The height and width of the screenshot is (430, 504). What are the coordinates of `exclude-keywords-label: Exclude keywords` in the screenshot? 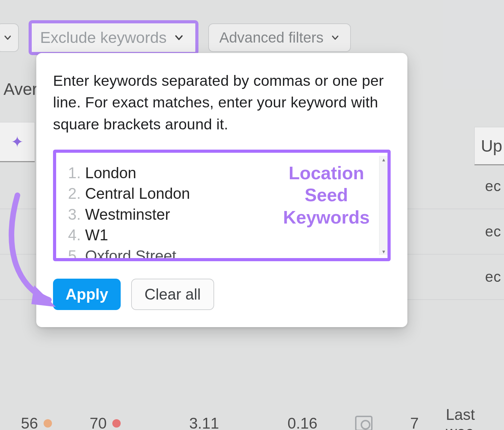 It's located at (103, 38).